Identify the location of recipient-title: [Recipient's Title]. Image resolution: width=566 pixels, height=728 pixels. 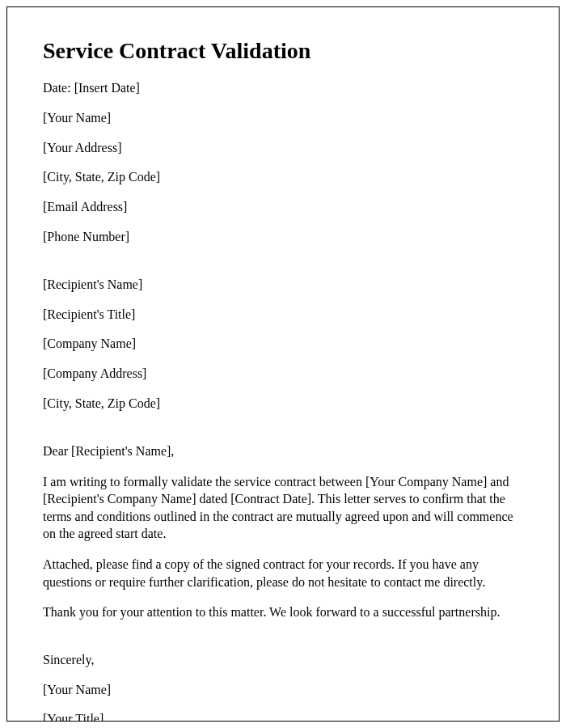
(283, 315).